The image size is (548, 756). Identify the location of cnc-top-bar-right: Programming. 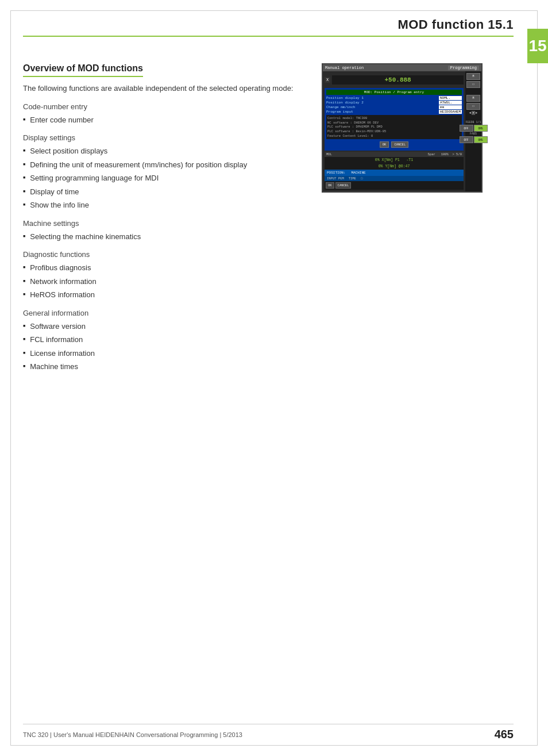
(464, 68).